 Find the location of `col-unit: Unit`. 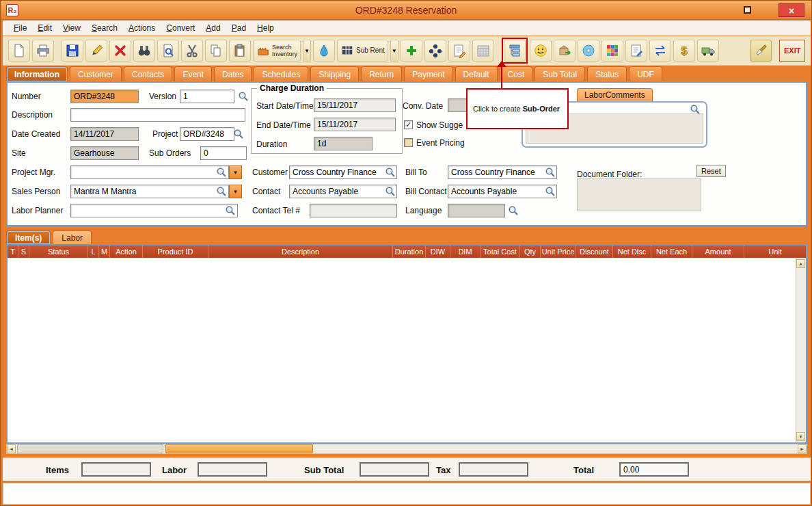

col-unit: Unit is located at coordinates (775, 252).